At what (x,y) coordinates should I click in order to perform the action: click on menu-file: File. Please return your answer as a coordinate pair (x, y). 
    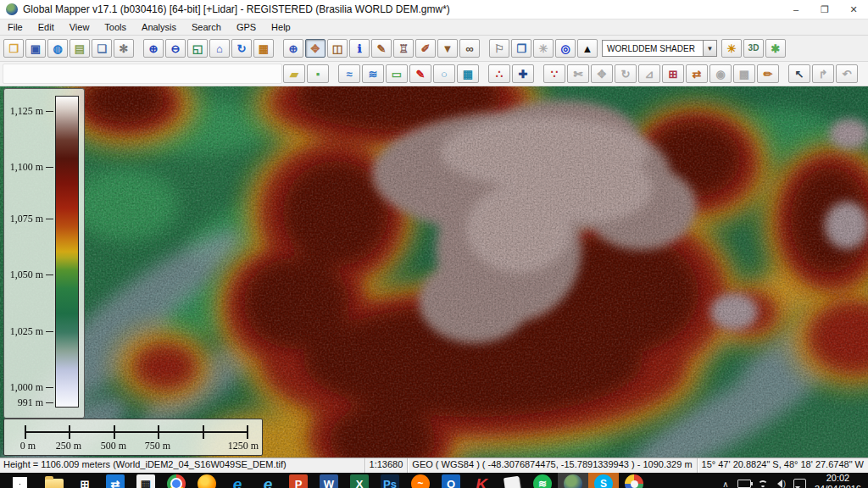
    Looking at the image, I should click on (15, 27).